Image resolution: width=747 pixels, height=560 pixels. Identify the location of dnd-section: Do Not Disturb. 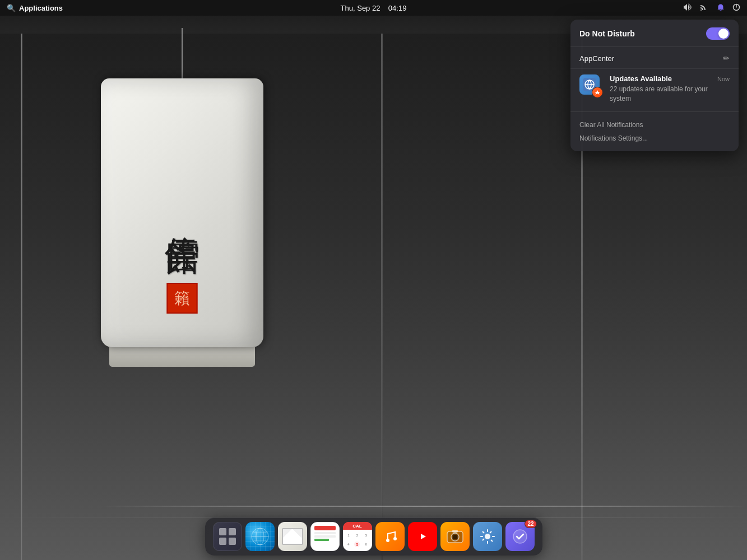
(655, 34).